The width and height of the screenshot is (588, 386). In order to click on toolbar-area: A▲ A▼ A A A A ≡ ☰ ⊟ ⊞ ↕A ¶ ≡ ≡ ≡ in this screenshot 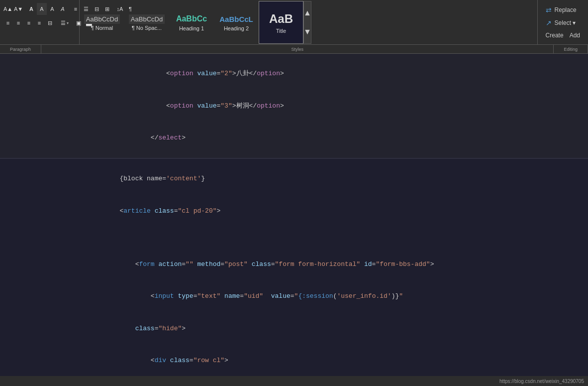, I will do `click(294, 22)`.